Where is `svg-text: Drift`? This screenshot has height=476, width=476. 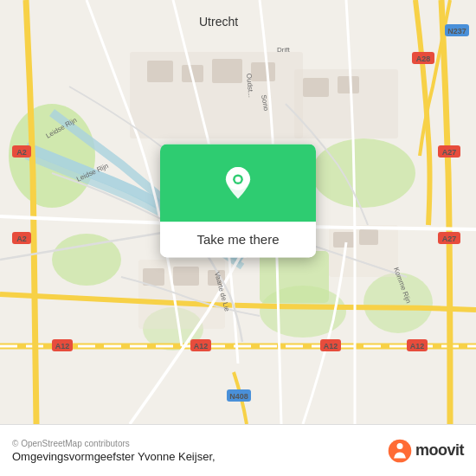 svg-text: Drift is located at coordinates (284, 50).